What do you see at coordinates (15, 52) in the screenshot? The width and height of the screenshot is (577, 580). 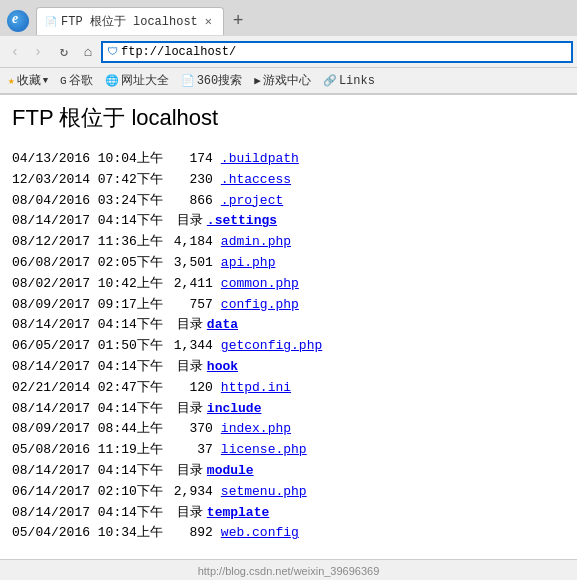 I see `back-button: ‹` at bounding box center [15, 52].